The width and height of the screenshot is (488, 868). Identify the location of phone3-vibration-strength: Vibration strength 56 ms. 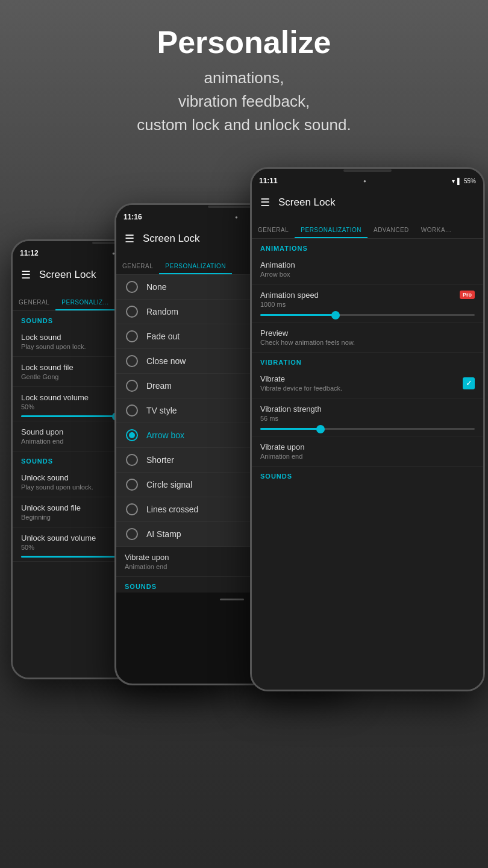
(368, 417).